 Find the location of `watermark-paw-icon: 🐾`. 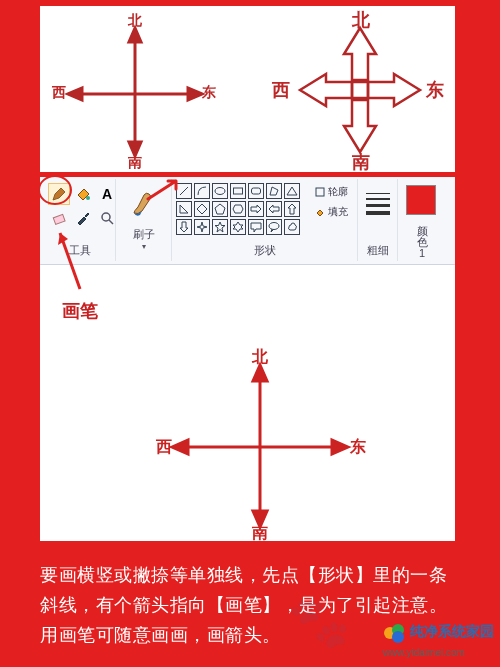

watermark-paw-icon: 🐾 is located at coordinates (319, 622).